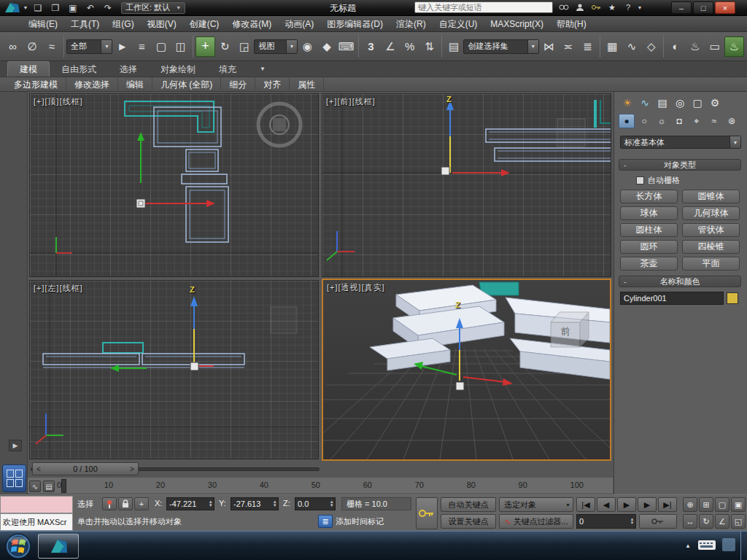 Image resolution: width=747 pixels, height=560 pixels. What do you see at coordinates (644, 121) in the screenshot?
I see `shapes-category-icon: ○` at bounding box center [644, 121].